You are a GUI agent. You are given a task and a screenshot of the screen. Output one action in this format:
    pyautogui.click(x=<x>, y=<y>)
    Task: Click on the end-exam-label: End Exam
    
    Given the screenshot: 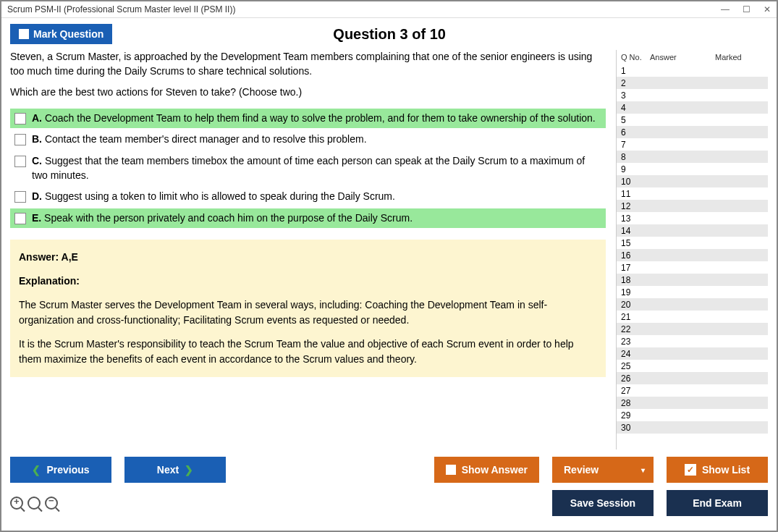 What is the action you would take?
    pyautogui.click(x=717, y=503)
    